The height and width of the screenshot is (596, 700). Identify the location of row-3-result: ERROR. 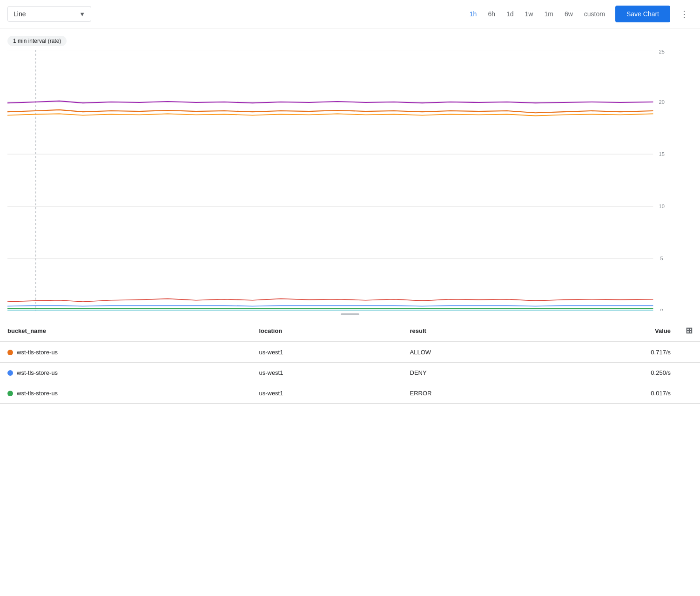
(474, 393).